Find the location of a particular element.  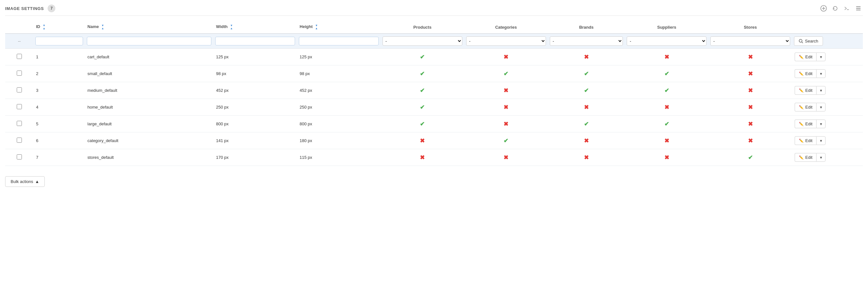

header-stores-col: Stores is located at coordinates (750, 27).